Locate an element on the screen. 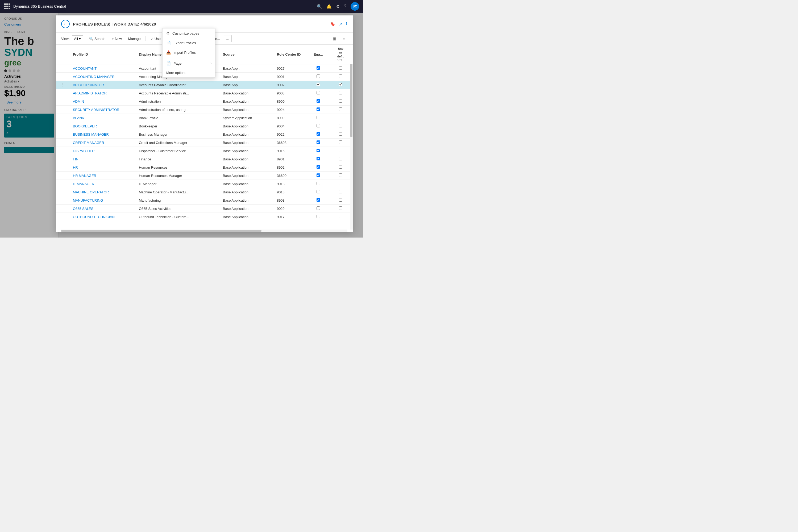 The width and height of the screenshot is (798, 532). row-profile-id: SECURITY ADMINISTRATOR is located at coordinates (102, 110).